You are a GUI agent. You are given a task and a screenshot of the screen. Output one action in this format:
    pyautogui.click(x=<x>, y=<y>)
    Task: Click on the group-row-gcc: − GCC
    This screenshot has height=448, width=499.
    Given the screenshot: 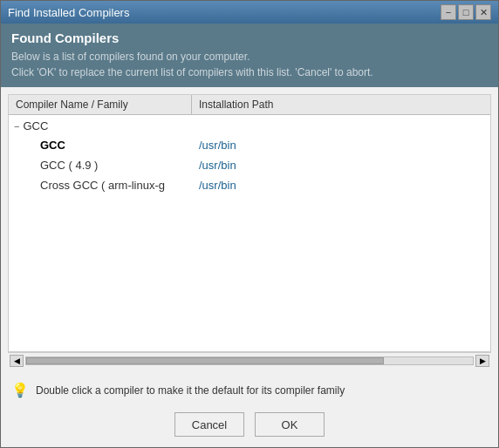 What is the action you would take?
    pyautogui.click(x=250, y=126)
    